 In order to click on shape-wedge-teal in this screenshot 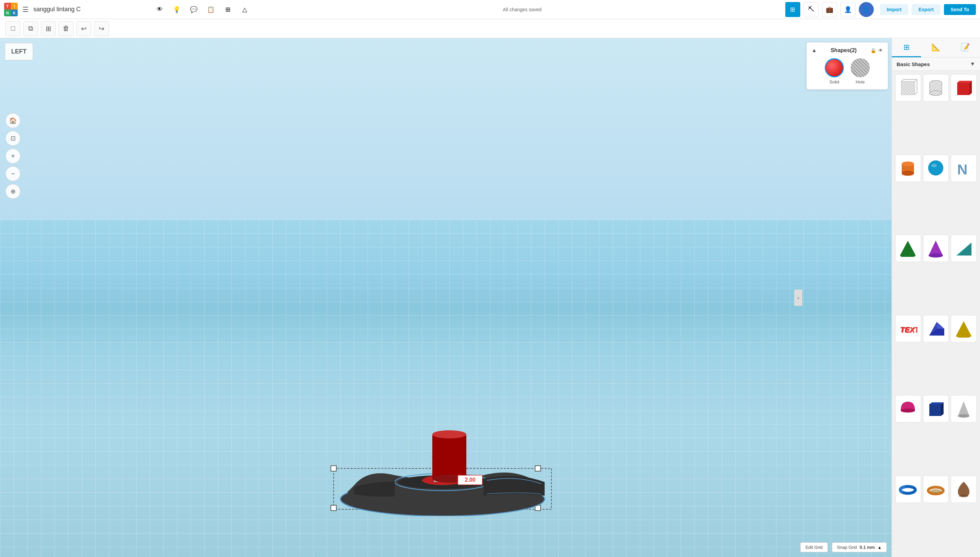, I will do `click(964, 249)`.